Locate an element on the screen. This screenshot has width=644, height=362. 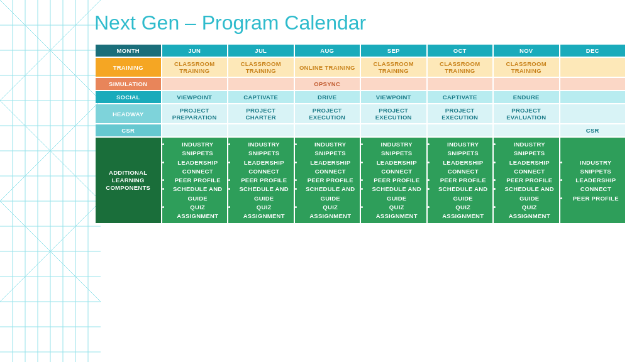
csr-sep is located at coordinates (394, 131).